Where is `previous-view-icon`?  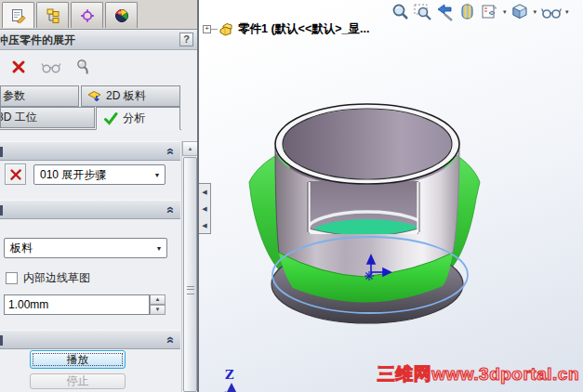
previous-view-icon is located at coordinates (444, 12).